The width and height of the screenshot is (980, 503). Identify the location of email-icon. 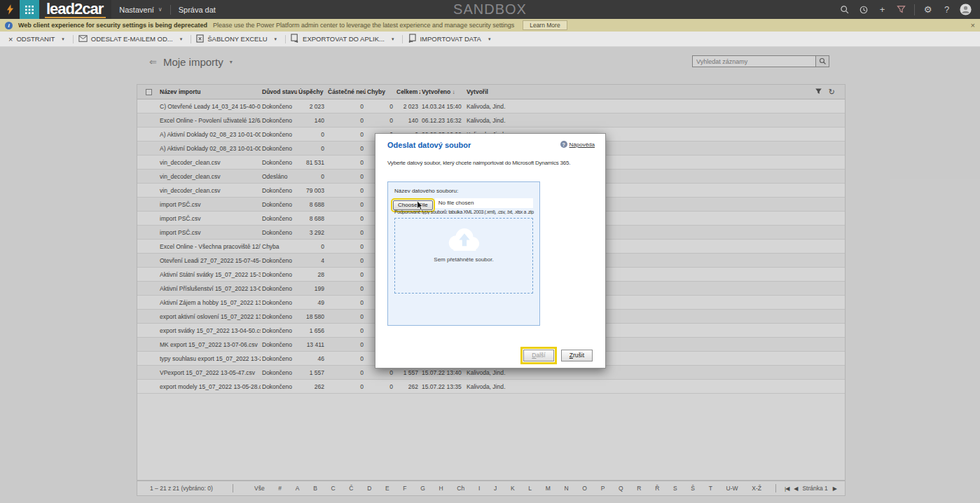
(83, 39).